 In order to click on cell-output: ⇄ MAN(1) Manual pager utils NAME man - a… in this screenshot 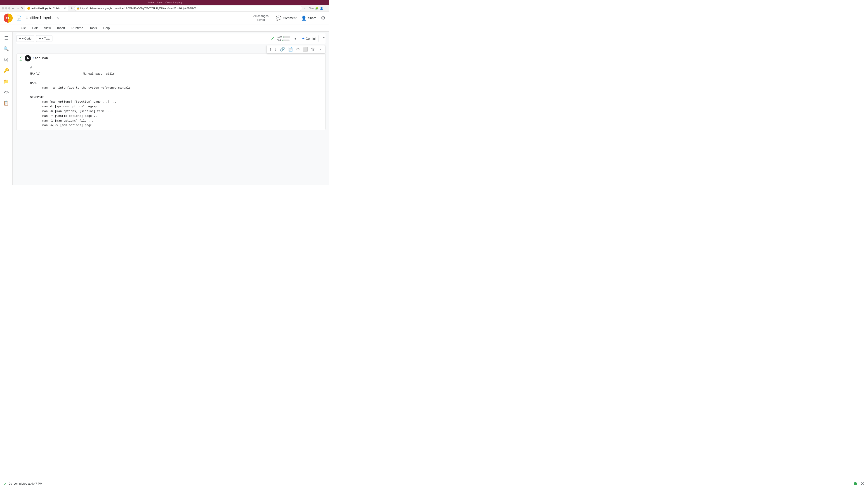, I will do `click(171, 96)`.